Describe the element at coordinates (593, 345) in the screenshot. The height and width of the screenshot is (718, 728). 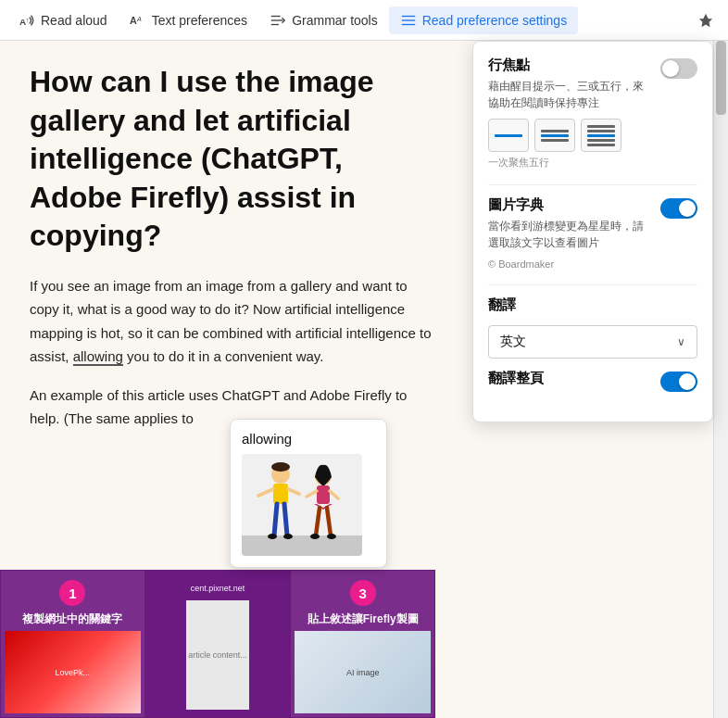
I see `translate-section: 翻譯 英文 ∨ 翻譯整頁` at that location.